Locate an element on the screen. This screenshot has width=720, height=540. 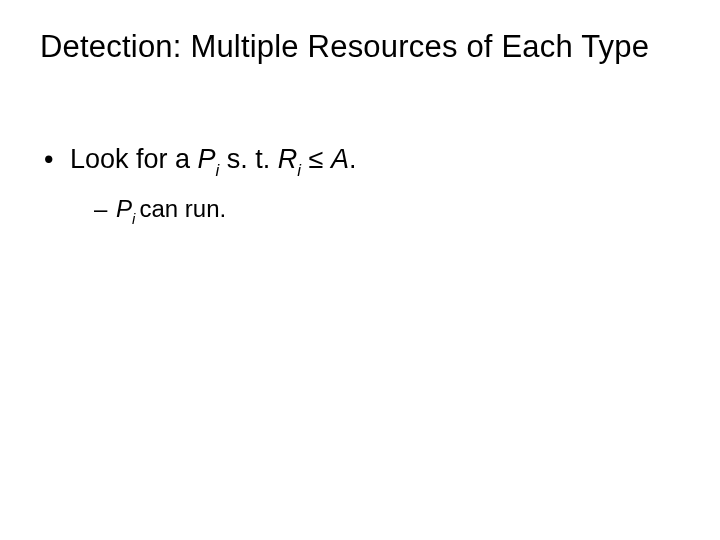
bullet-1-text-lead: Look for a is located at coordinates (134, 159).